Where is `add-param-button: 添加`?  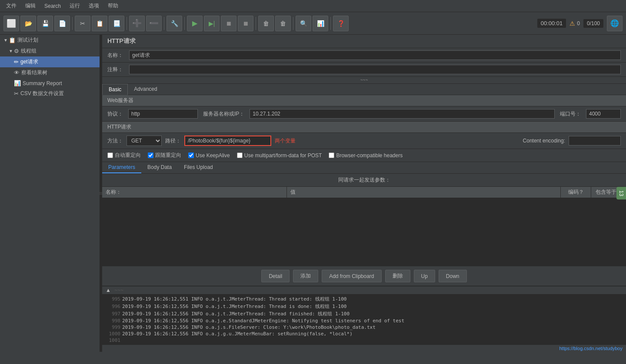 add-param-button: 添加 is located at coordinates (306, 276).